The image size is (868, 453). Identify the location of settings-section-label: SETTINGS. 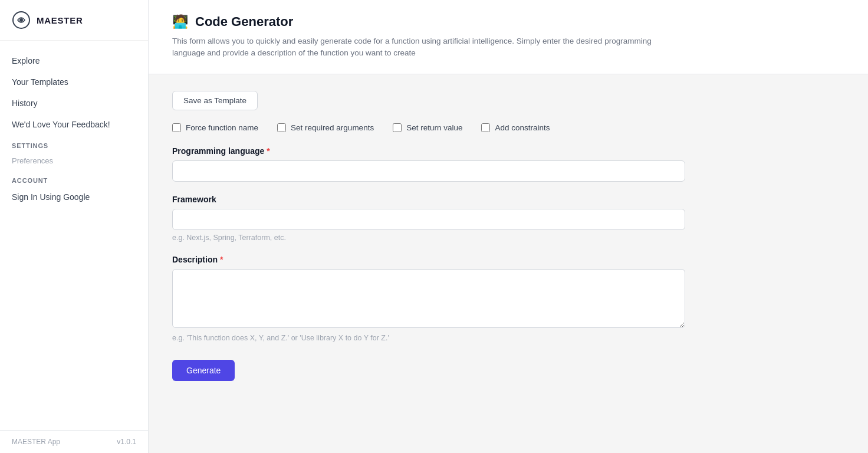
(74, 143).